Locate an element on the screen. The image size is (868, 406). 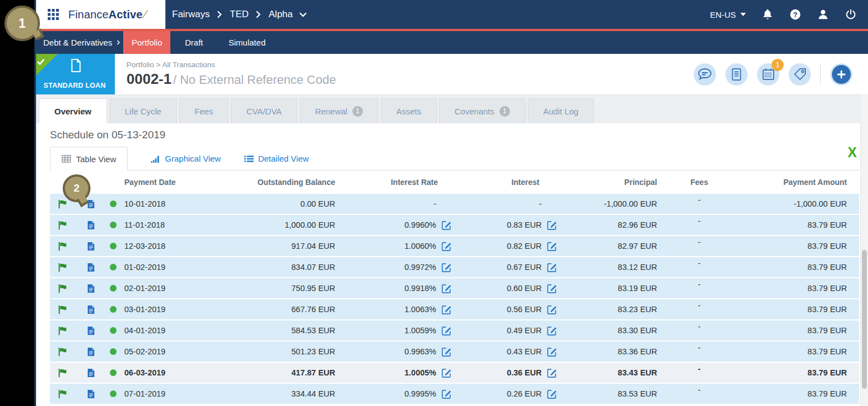
export-excel-icon: X is located at coordinates (852, 152).